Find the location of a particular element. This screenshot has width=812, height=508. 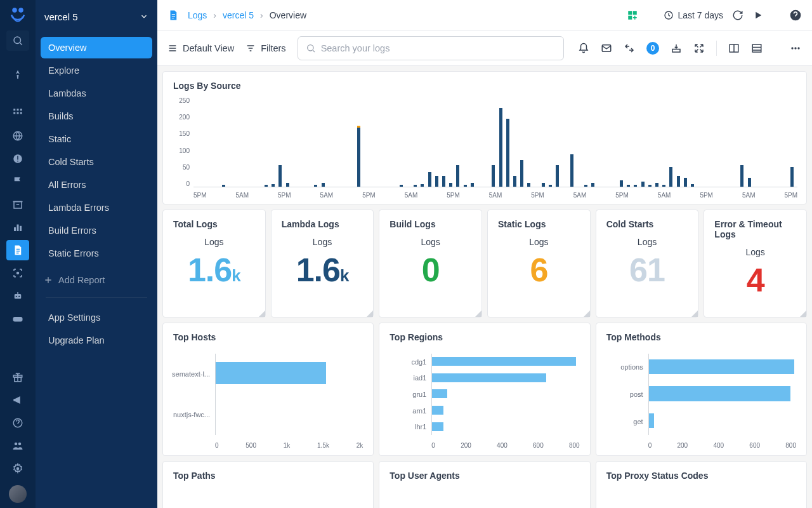

top-hosts-card: Top Hosts sematext-l...nuxtjs-fwc... 050… is located at coordinates (268, 389).